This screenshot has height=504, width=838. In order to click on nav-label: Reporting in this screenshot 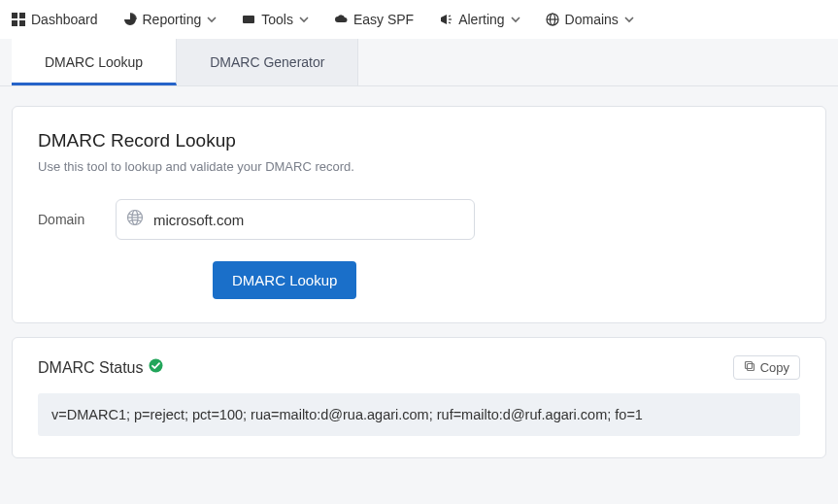, I will do `click(173, 19)`.